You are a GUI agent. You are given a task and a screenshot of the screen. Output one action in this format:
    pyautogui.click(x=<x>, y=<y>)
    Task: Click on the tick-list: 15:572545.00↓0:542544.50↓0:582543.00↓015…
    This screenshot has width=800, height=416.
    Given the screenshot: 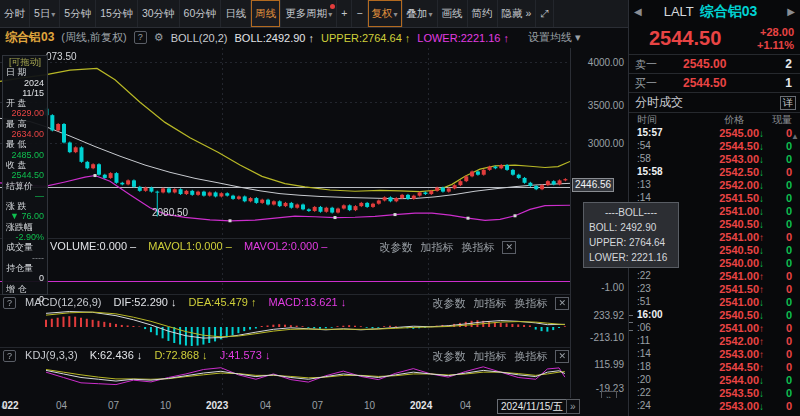 What is the action you would take?
    pyautogui.click(x=714, y=269)
    